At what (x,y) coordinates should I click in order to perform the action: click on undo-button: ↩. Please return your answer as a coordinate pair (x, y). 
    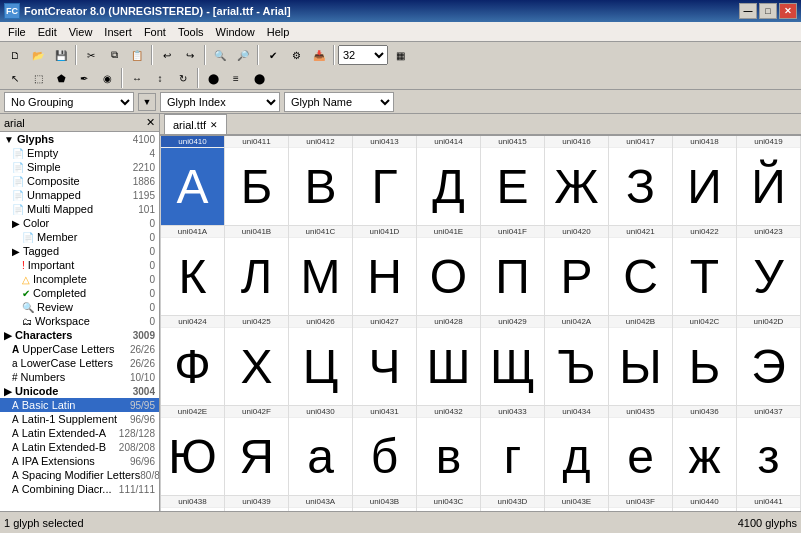
    Looking at the image, I should click on (167, 55).